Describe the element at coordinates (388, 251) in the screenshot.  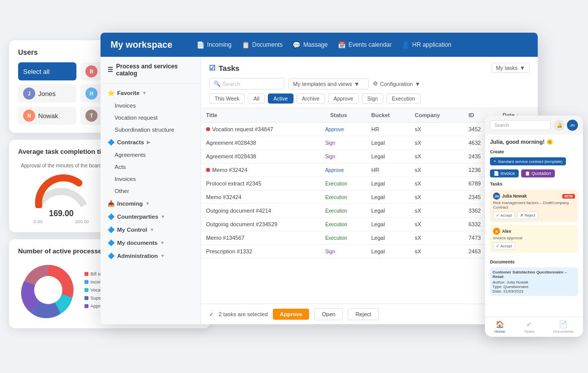
I see `cell-bucket: Legal` at that location.